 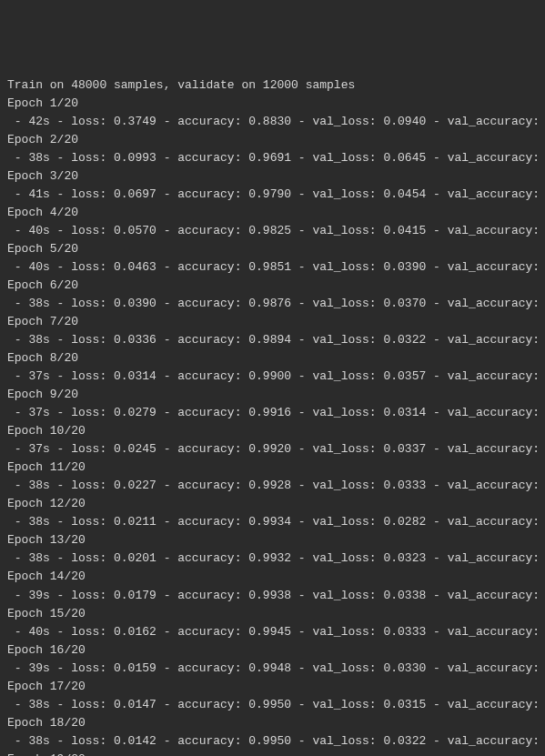 I want to click on epoch-metrics: - 39s - loss: 0.0179 - accuracy: 0.9938 …, so click(x=273, y=596).